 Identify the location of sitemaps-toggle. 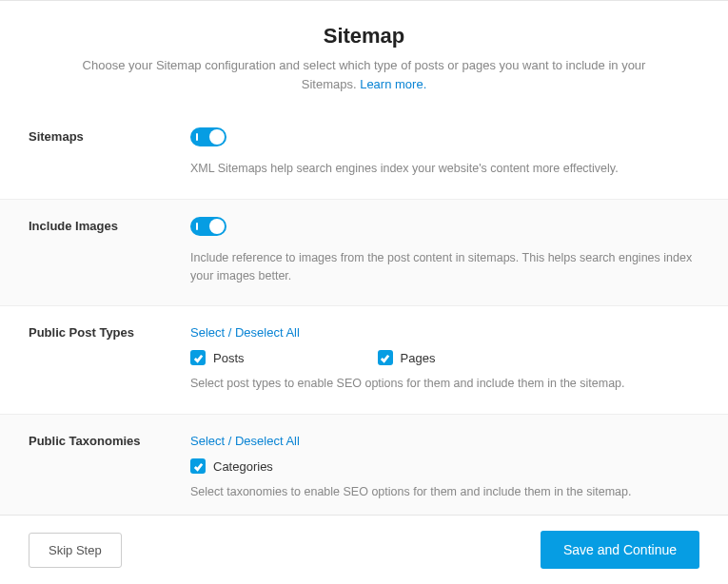
(208, 137).